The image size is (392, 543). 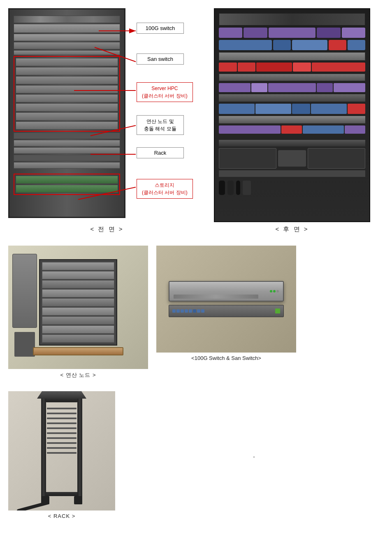 I want to click on switch-photo, so click(x=226, y=299).